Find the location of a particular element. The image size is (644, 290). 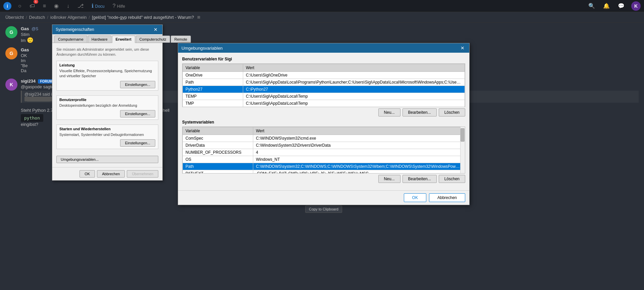

user-var-row: Python27C:\Python27 is located at coordinates (324, 89).